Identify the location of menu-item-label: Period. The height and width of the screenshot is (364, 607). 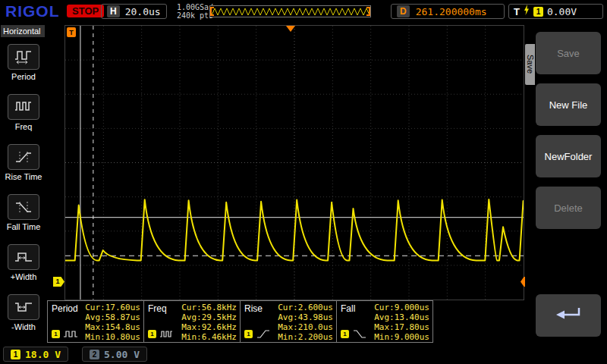
(24, 77).